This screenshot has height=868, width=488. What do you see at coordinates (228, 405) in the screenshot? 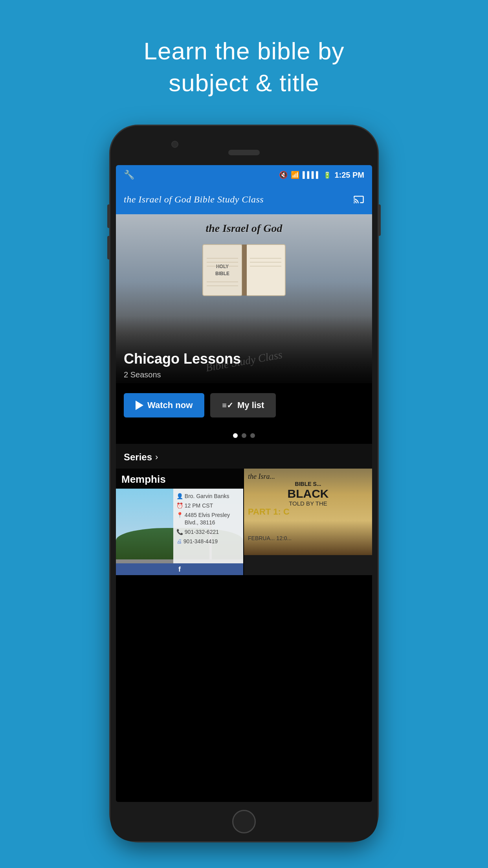
I see `list-icon: ≡✓` at bounding box center [228, 405].